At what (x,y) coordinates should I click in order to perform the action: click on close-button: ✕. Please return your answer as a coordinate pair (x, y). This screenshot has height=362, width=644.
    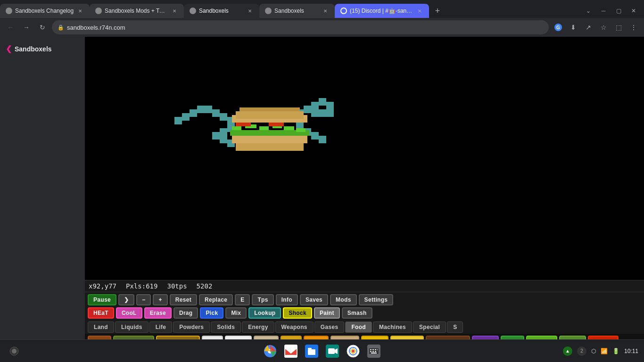
    Looking at the image, I should click on (634, 11).